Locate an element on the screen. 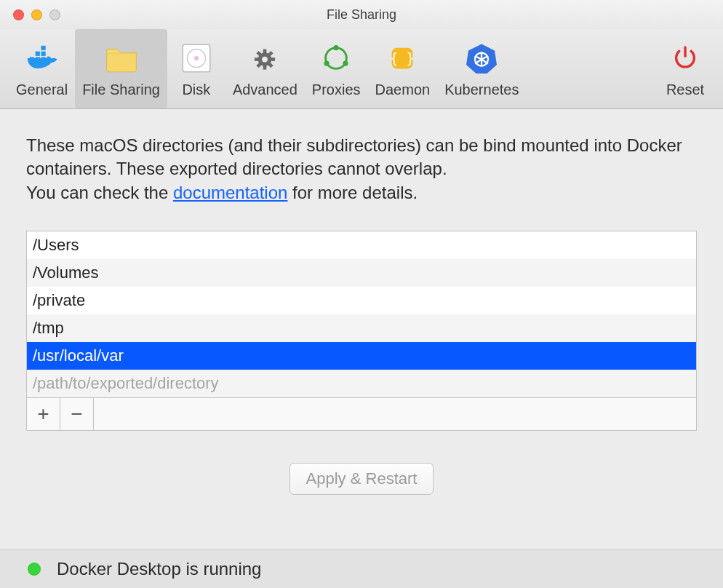 This screenshot has width=723, height=588. status-indicator-icon is located at coordinates (34, 569).